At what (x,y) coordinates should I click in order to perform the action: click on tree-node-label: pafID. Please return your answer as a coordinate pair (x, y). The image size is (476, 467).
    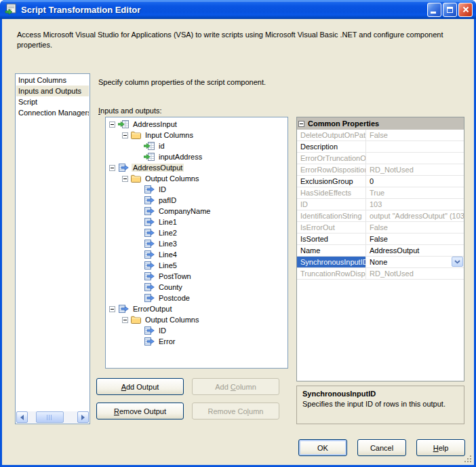
    Looking at the image, I should click on (167, 200).